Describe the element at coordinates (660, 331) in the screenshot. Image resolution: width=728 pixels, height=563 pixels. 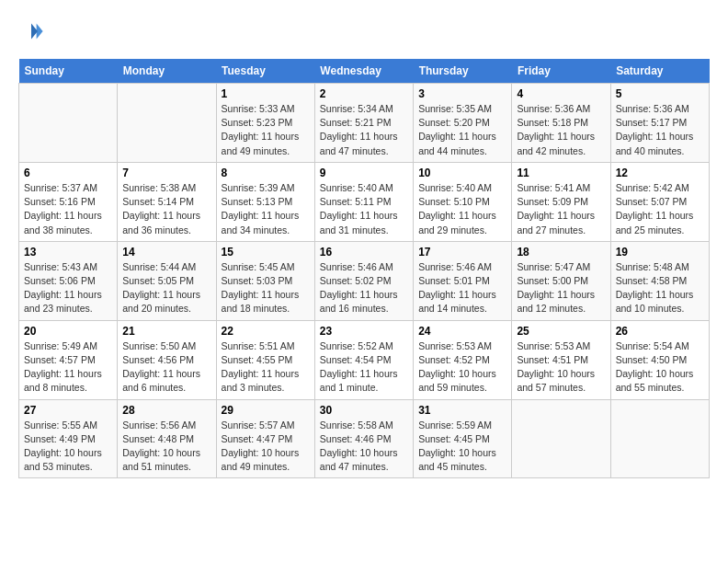
I see `day-number: 26` at that location.